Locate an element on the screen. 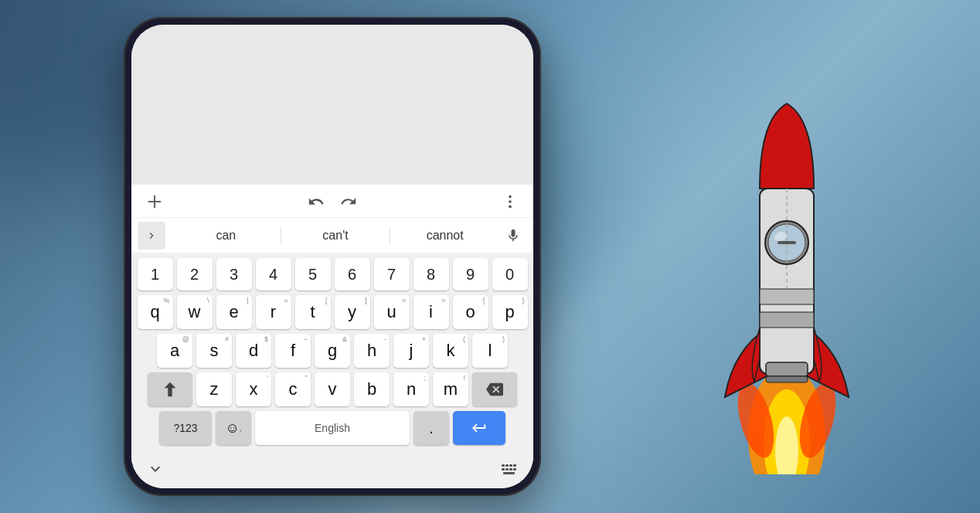 The width and height of the screenshot is (980, 513). backspace-key is located at coordinates (495, 389).